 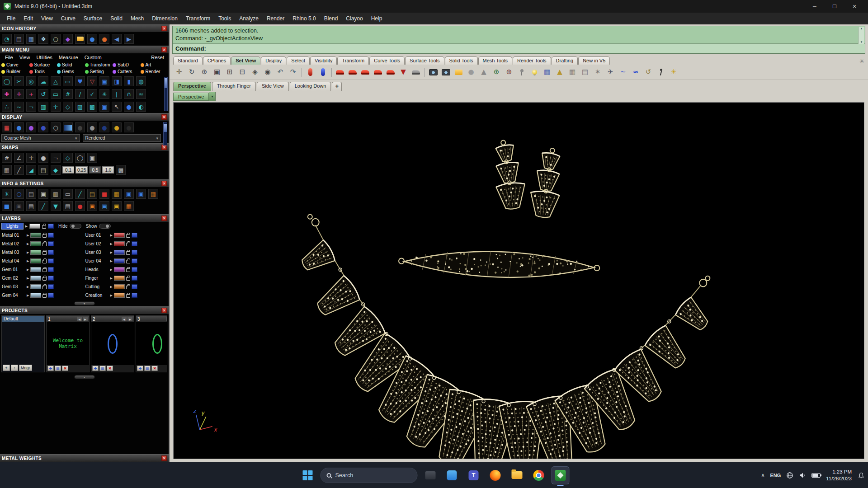 What do you see at coordinates (192, 86) in the screenshot?
I see `viewport-tab: Perspective` at bounding box center [192, 86].